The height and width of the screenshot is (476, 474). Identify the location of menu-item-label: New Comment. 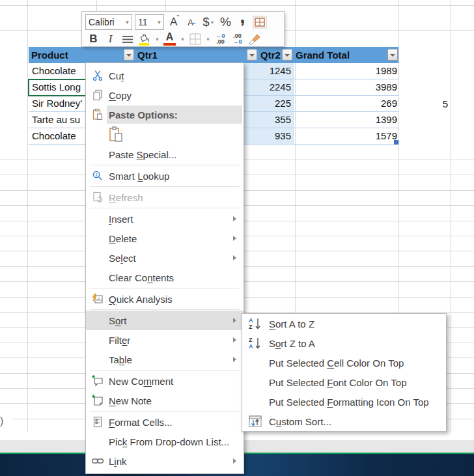
(141, 382).